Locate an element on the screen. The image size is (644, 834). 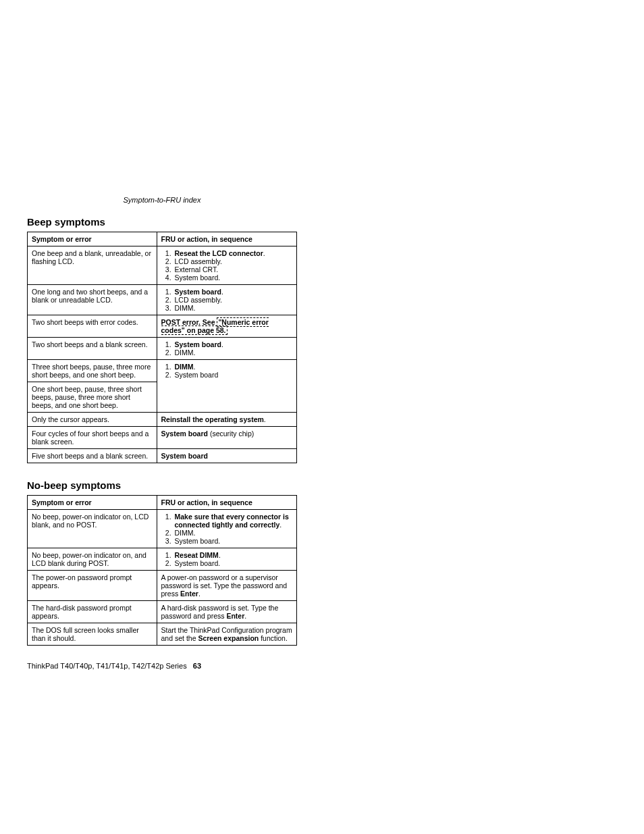
running-head: Symptom-to-FRU index is located at coordinates (162, 200).